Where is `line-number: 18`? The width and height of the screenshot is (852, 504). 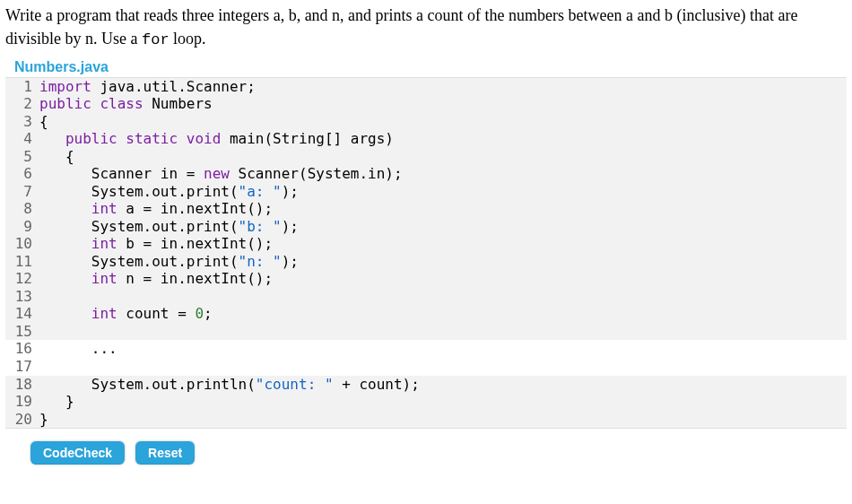
line-number: 18 is located at coordinates (22, 385).